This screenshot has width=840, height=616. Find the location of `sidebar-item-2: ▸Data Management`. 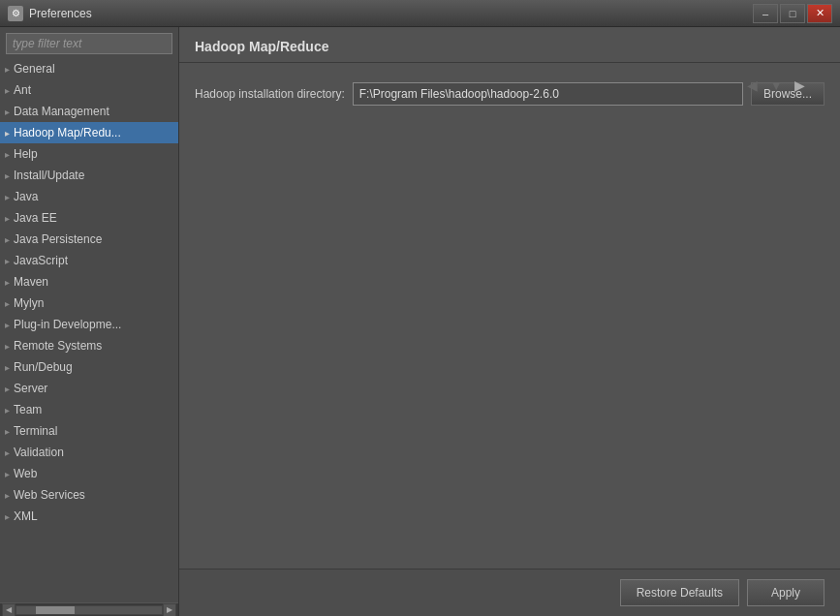

sidebar-item-2: ▸Data Management is located at coordinates (89, 111).